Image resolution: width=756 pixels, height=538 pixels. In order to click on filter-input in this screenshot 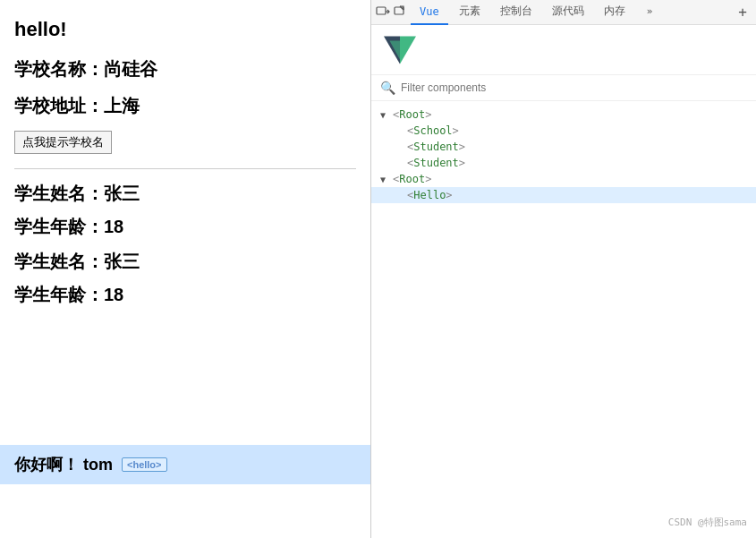, I will do `click(574, 88)`.